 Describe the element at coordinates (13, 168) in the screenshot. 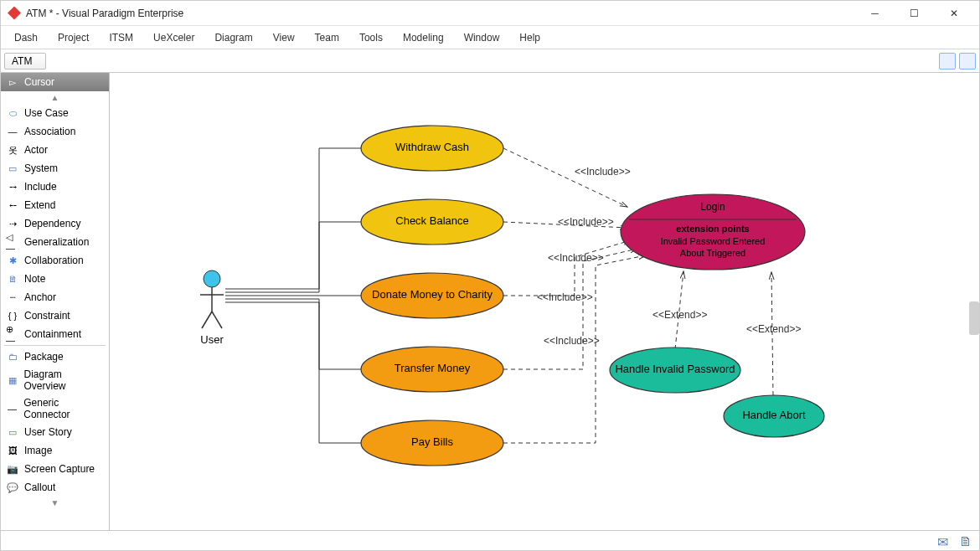

I see `rect-icon: ▭` at that location.